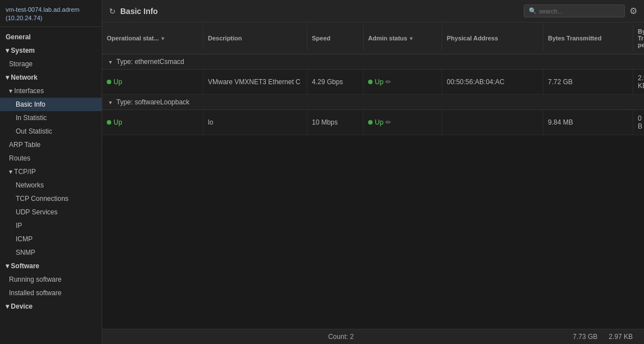 This screenshot has height=344, width=644. I want to click on sidebar-item-icmp: ICMP, so click(51, 239).